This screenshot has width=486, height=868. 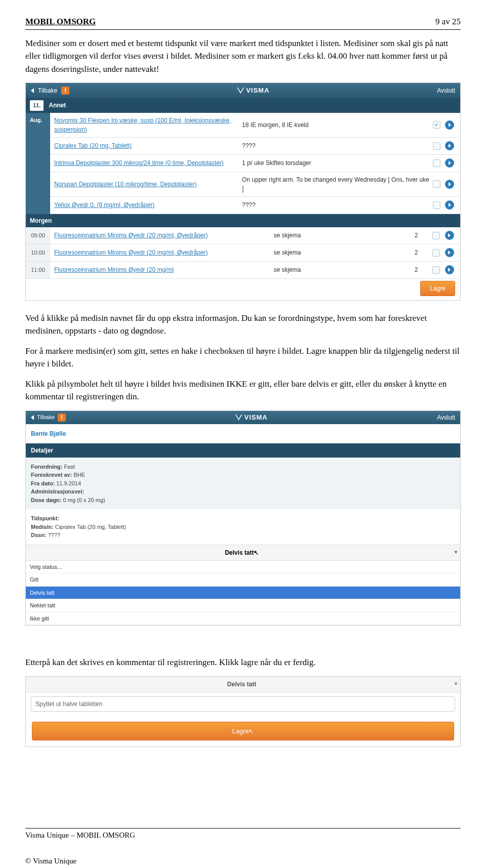 What do you see at coordinates (243, 663) in the screenshot?
I see `paragraph-5: Etterpå kan det skrives en kommentar til…` at bounding box center [243, 663].